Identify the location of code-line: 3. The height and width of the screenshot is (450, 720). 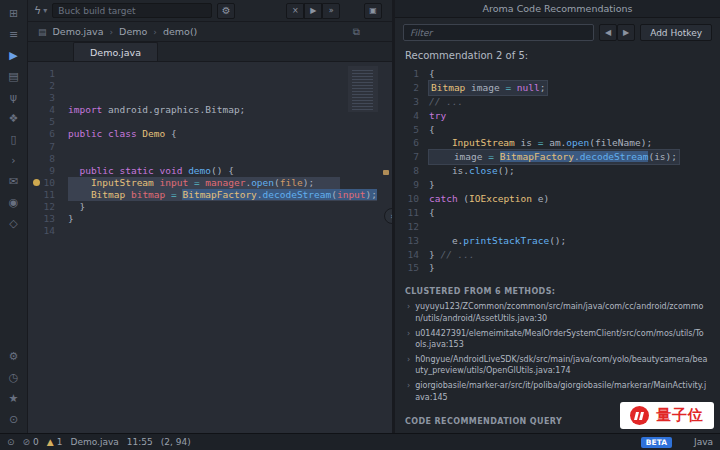
(210, 98).